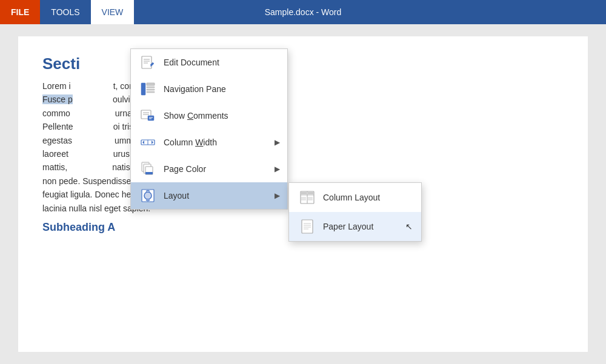 The height and width of the screenshot is (364, 606). What do you see at coordinates (148, 169) in the screenshot?
I see `page-color-icon` at bounding box center [148, 169].